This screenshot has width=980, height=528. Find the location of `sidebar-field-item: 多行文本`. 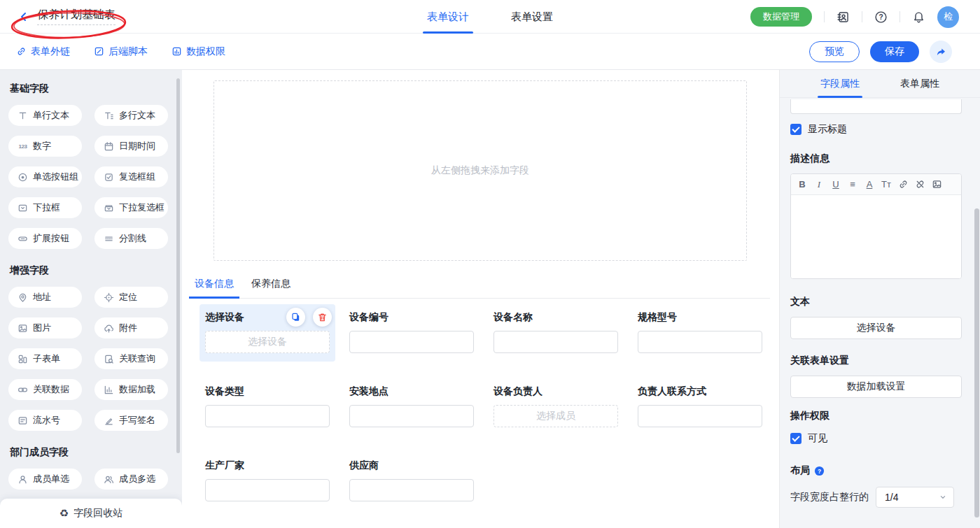

sidebar-field-item: 多行文本 is located at coordinates (132, 115).